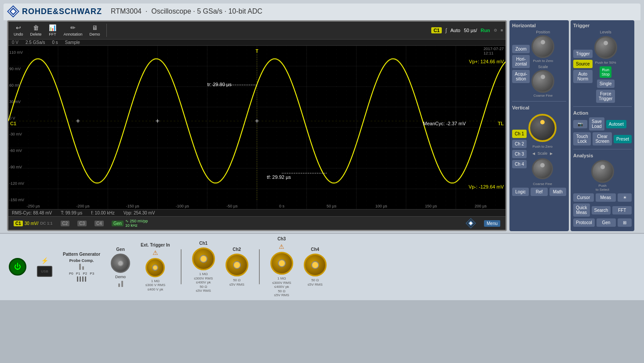  Describe the element at coordinates (106, 30) in the screenshot. I see `toolbar-sep` at that location.